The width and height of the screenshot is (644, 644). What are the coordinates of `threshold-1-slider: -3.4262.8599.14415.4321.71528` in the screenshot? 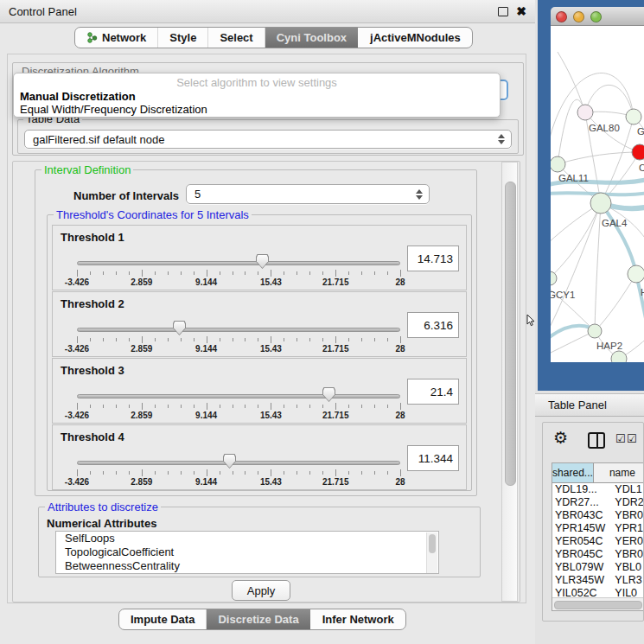 It's located at (239, 270).